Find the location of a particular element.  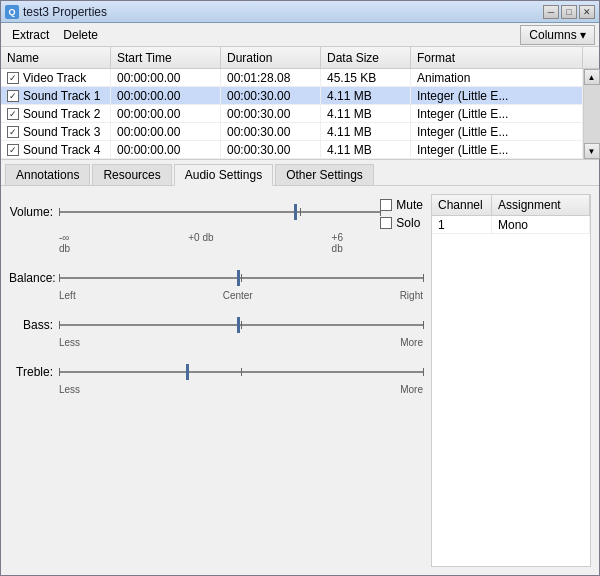

scroll-up-button: ▲ is located at coordinates (592, 77).